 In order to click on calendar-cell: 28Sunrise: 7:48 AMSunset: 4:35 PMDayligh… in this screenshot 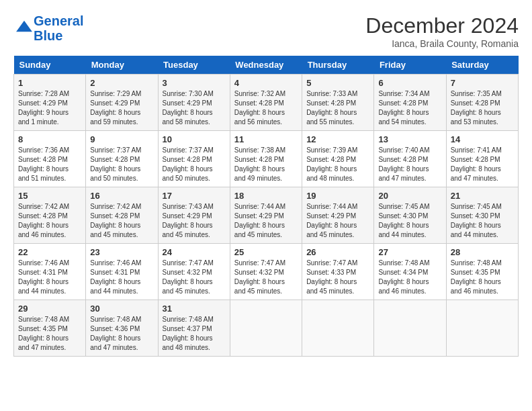, I will do `click(482, 272)`.